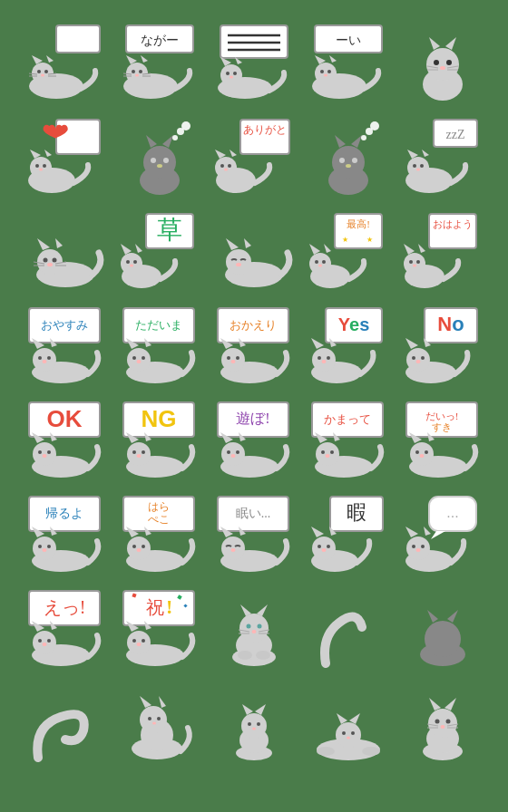  What do you see at coordinates (65, 344) in the screenshot?
I see `sticker-16: おやすみ` at bounding box center [65, 344].